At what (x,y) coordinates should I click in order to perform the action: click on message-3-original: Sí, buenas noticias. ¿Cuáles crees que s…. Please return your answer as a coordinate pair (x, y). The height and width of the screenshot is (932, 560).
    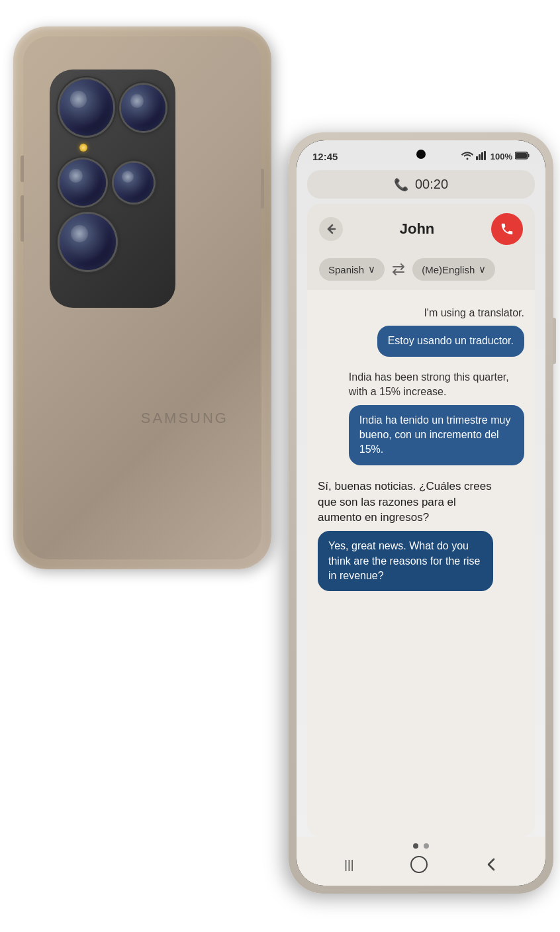
    Looking at the image, I should click on (405, 502).